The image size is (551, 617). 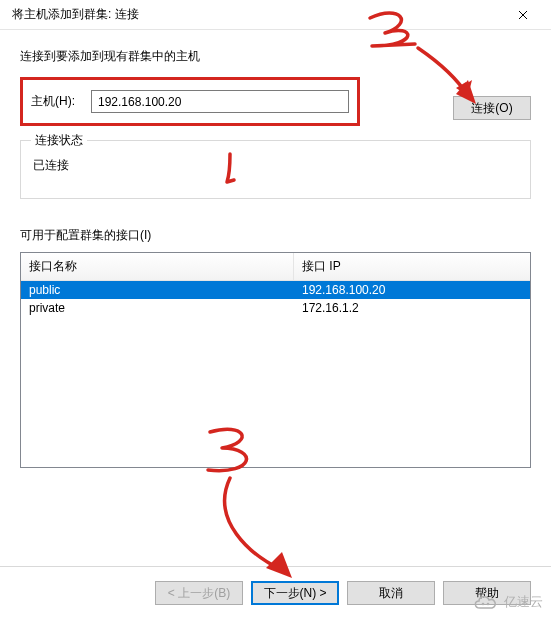 I want to click on list-row: private 172.16.1.2, so click(x=276, y=308).